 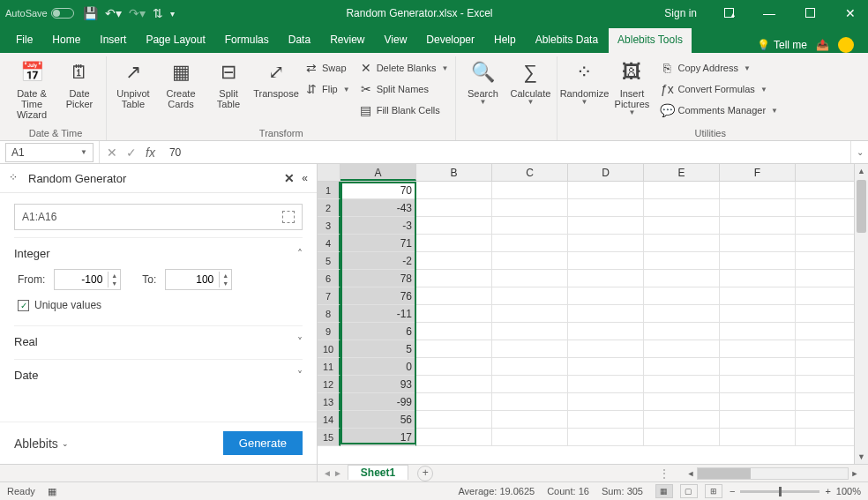 I want to click on section-date-header: Date ˅, so click(x=159, y=376).